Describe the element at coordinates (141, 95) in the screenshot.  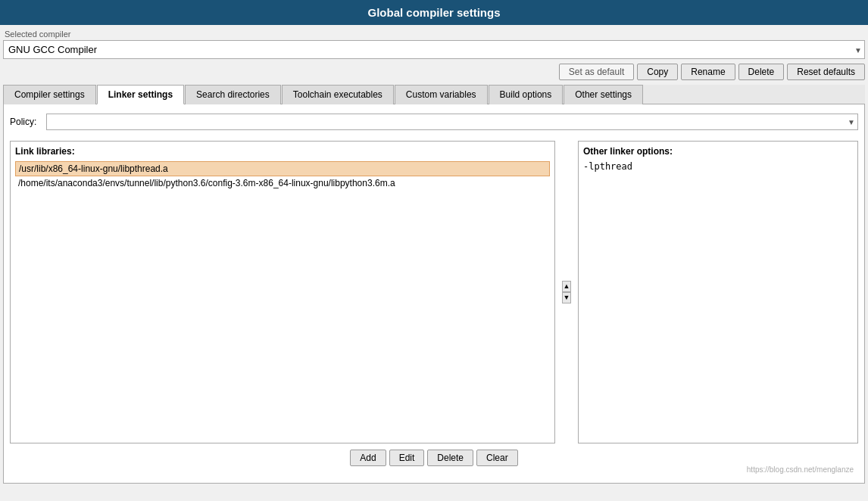
I see `tab-linker-settings: Linker settings` at that location.